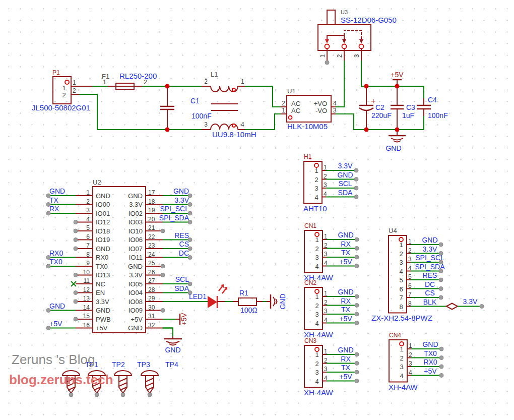 This screenshot has height=420, width=514. I want to click on power-flag-5v-u2: +5V, so click(182, 319).